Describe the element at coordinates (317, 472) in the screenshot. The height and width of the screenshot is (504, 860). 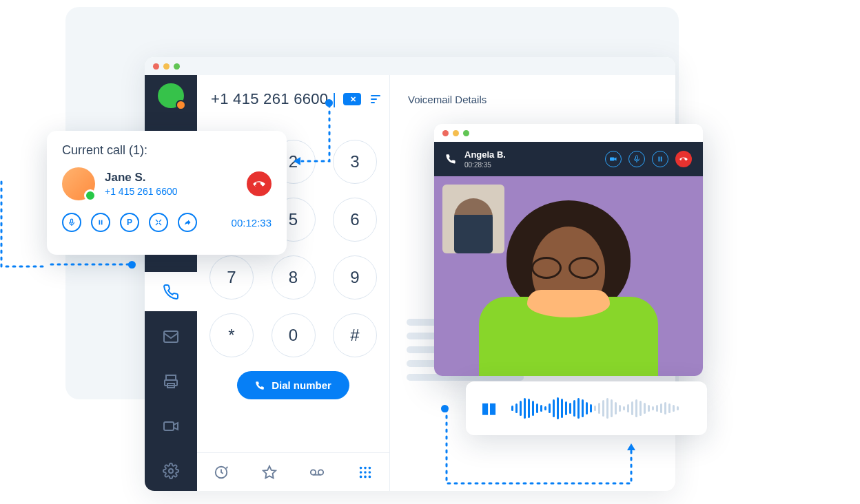
I see `voicemail-icon` at that location.